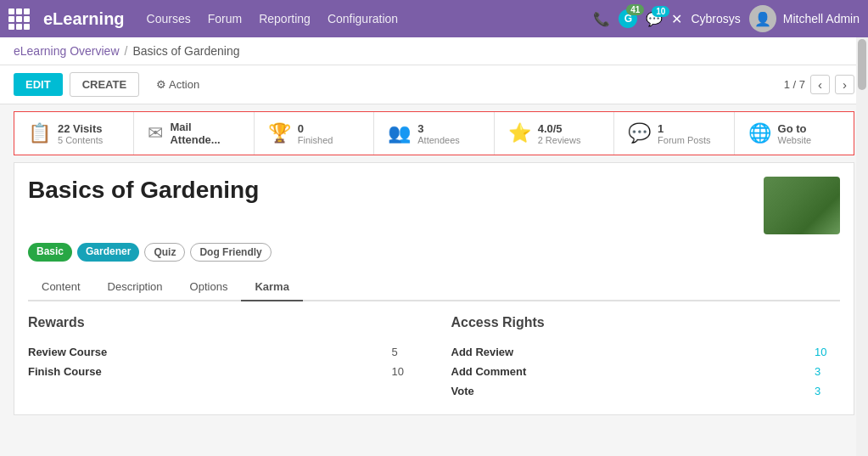 The height and width of the screenshot is (456, 868). I want to click on reviews-sub: 2 Reviews, so click(560, 140).